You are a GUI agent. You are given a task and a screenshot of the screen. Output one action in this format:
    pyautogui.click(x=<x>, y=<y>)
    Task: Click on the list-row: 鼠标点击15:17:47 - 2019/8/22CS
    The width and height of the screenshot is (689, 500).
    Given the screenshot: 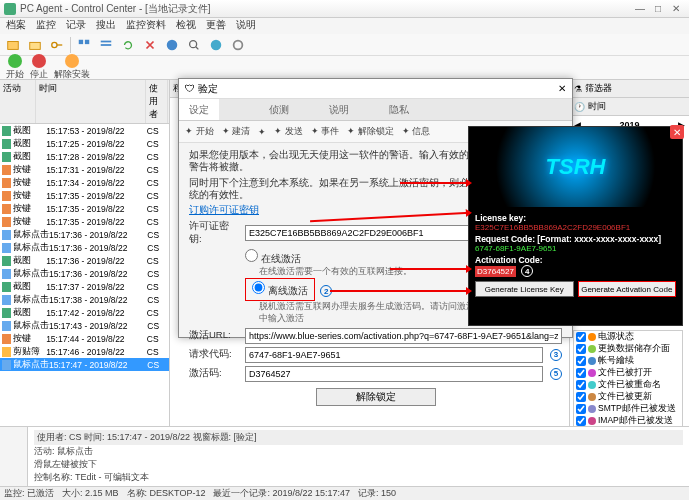 What is the action you would take?
    pyautogui.click(x=84, y=364)
    